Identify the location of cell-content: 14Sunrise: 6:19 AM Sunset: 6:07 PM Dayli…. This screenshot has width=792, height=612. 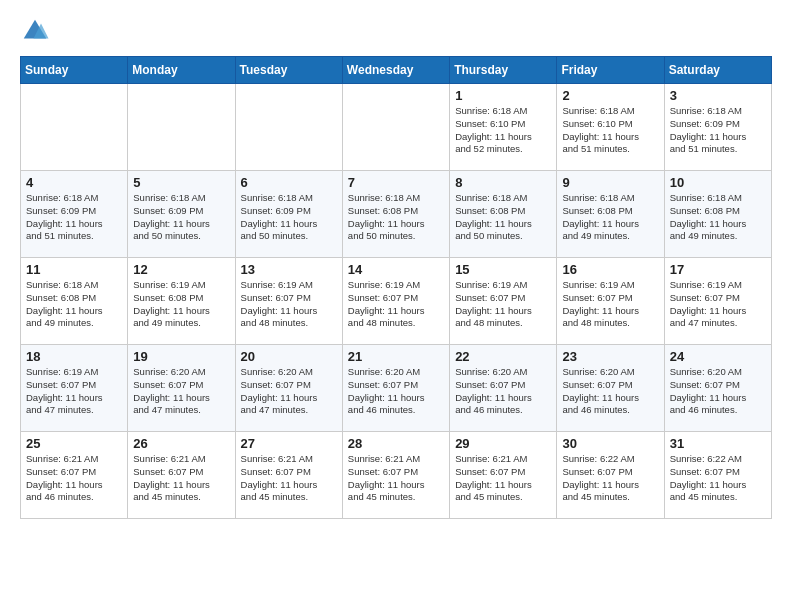
(396, 301).